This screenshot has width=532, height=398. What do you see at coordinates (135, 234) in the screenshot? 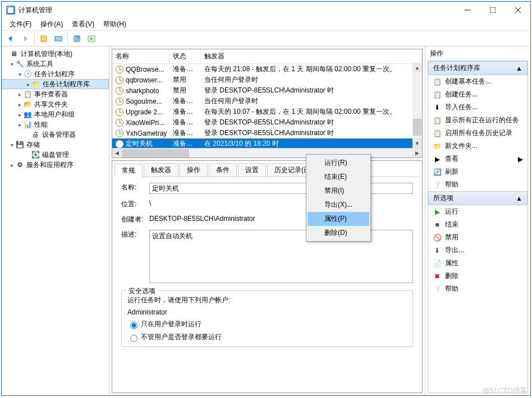
I see `desc-label: 描述:` at bounding box center [135, 234].